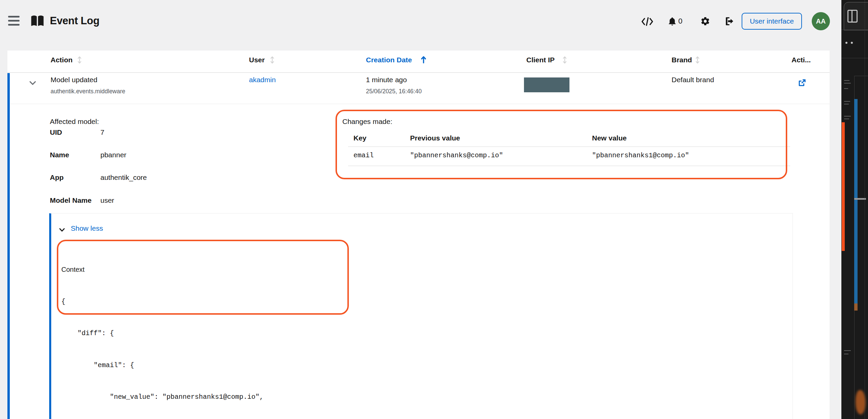 The height and width of the screenshot is (419, 868). I want to click on row-divider, so click(420, 104).